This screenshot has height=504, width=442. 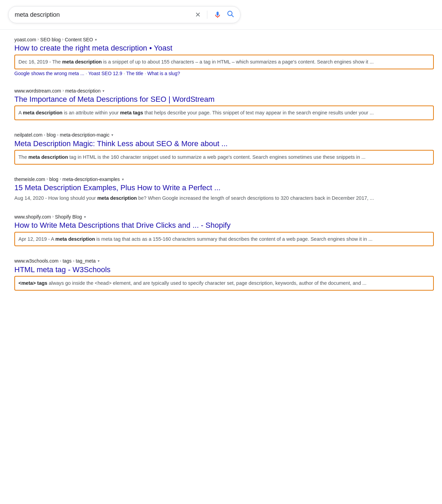 I want to click on result-url: yoast.com › SEO blog › Content SEO ▾, so click(x=224, y=40).